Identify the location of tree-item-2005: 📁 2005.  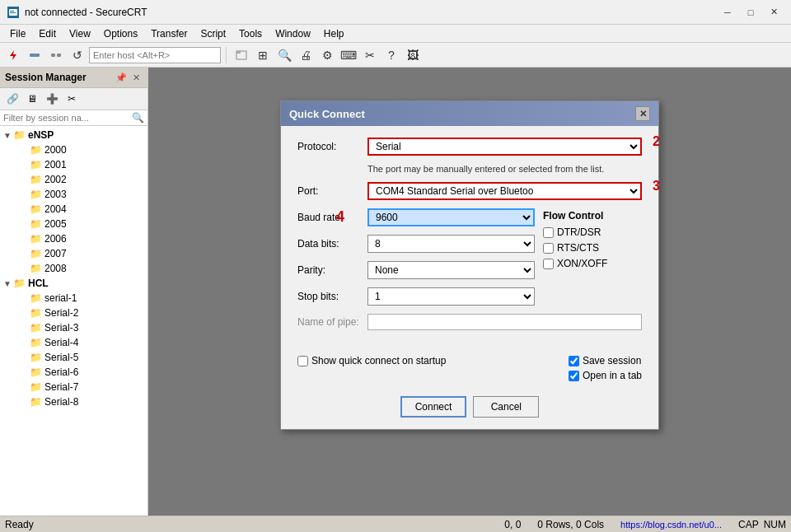
(74, 224).